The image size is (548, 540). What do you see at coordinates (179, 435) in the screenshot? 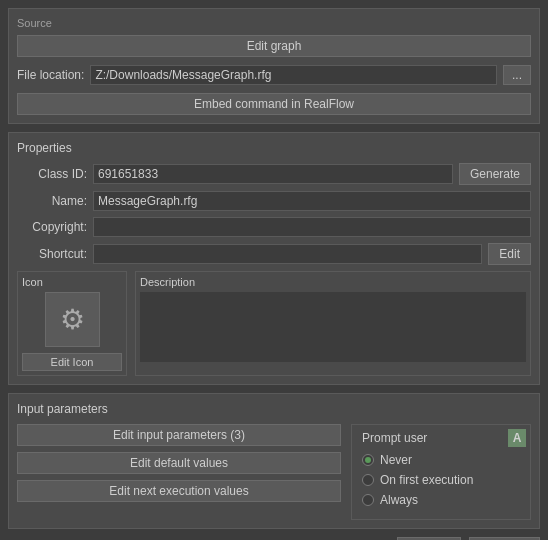
I see `edit-input-params-button: Edit input parameters (3)` at bounding box center [179, 435].